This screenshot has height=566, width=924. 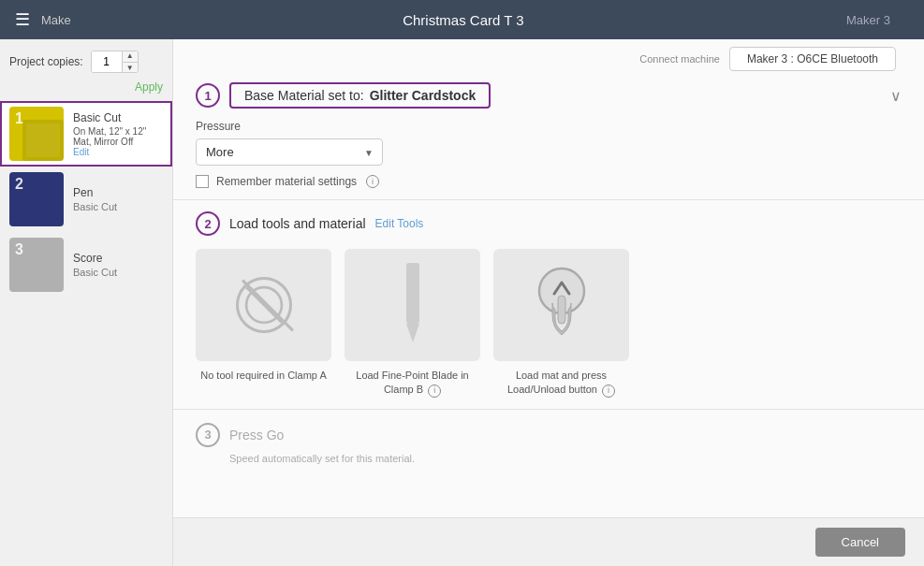 I want to click on connect-machine-button: Maker 3 : O6CE Bluetooth, so click(x=813, y=59).